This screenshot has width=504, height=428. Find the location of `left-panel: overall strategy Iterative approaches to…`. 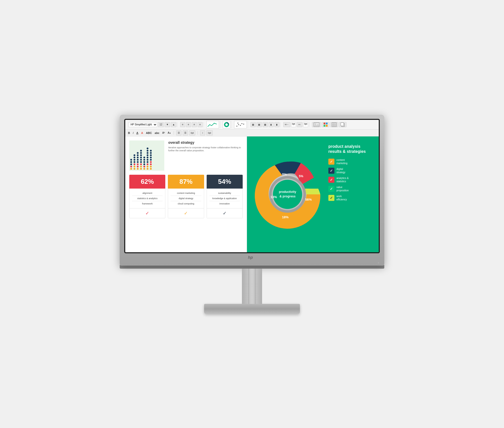

left-panel: overall strategy Iterative approaches to… is located at coordinates (186, 194).